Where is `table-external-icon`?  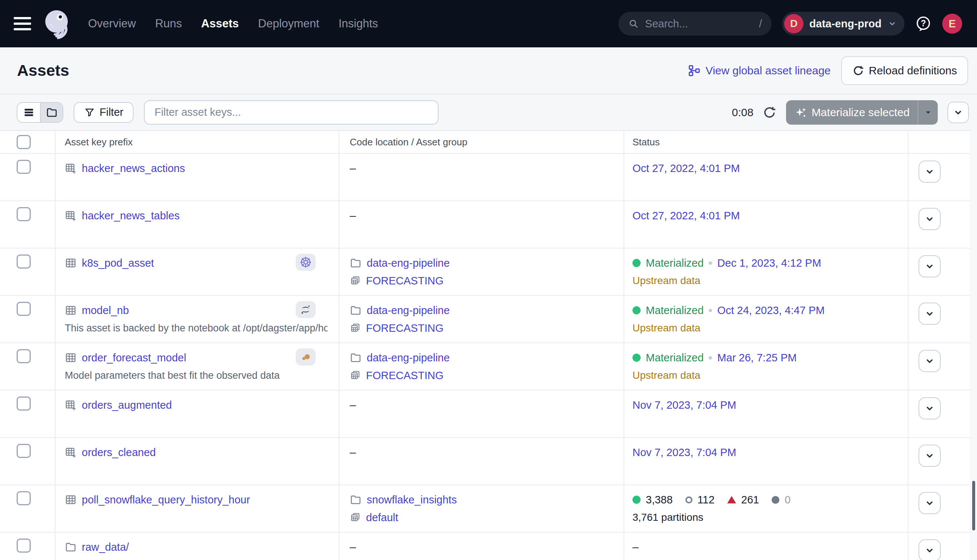
table-external-icon is located at coordinates (71, 215).